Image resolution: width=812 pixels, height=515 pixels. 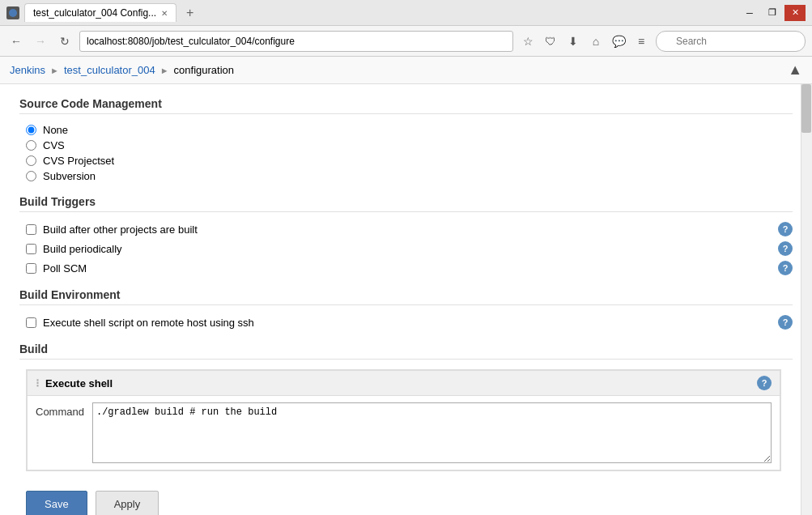 I want to click on browser-favicon, so click(x=13, y=13).